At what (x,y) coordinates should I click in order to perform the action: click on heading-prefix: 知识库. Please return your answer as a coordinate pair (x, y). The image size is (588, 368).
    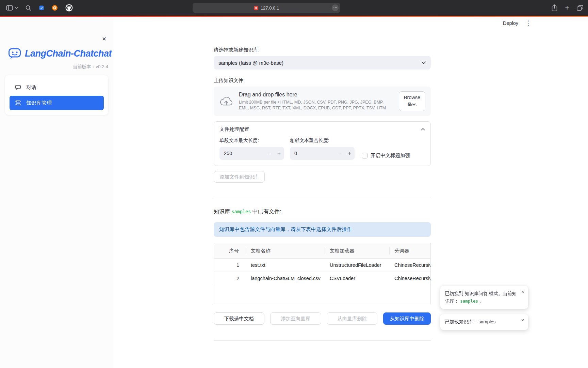
    Looking at the image, I should click on (223, 211).